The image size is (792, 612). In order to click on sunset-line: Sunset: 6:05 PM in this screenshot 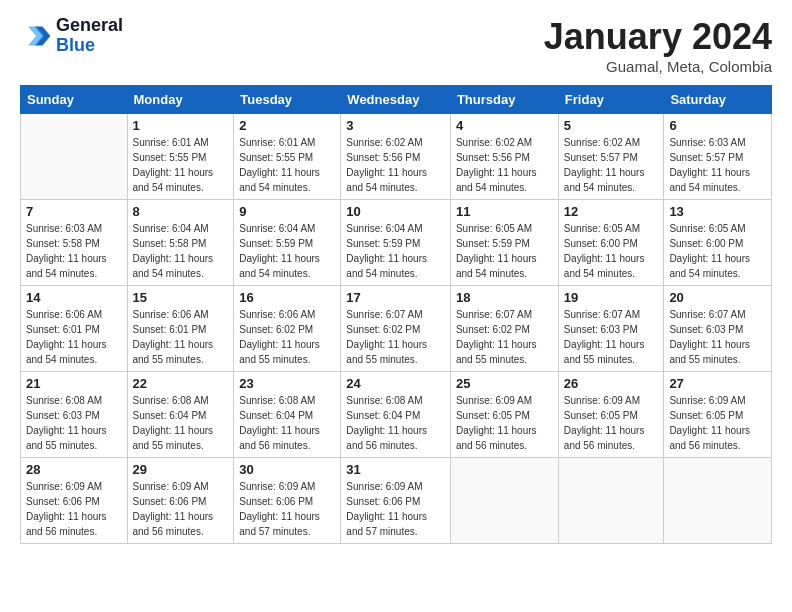, I will do `click(504, 416)`.